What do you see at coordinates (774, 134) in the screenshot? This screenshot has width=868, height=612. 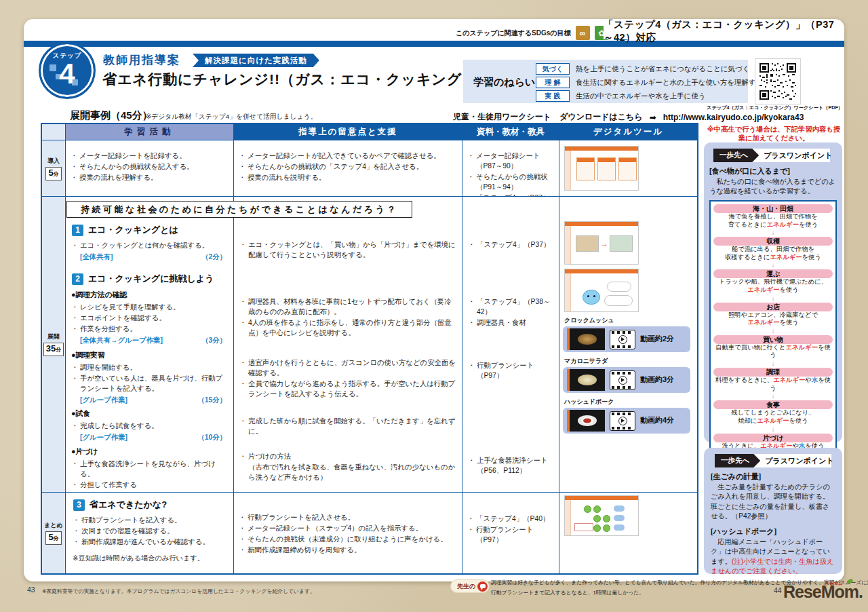 I see `middle-school-note: ※中高生で行う場合は、下記学習内容も授業に加えてください。` at bounding box center [774, 134].